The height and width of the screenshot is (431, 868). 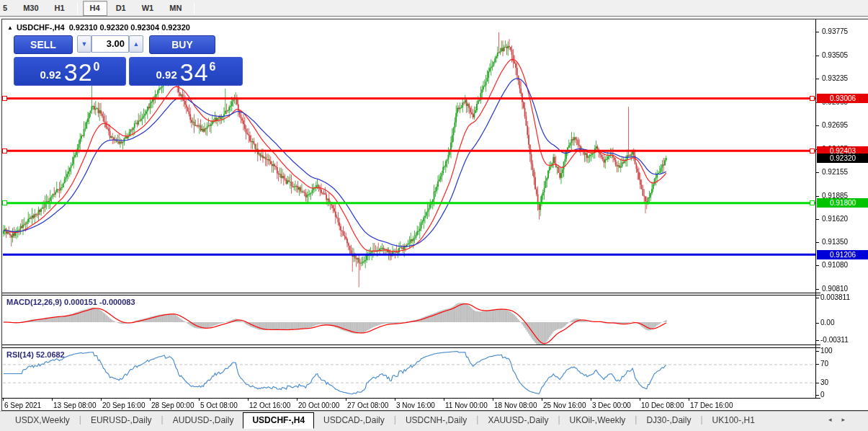 I want to click on buy-button: BUY, so click(x=182, y=45).